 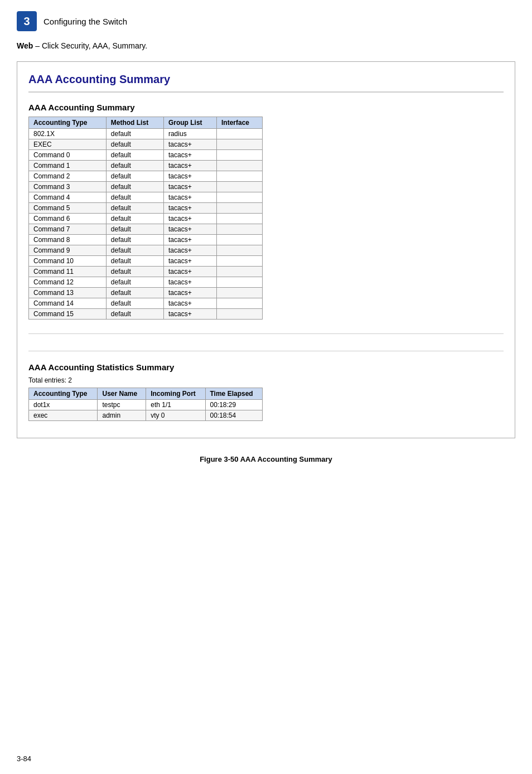 What do you see at coordinates (266, 386) in the screenshot?
I see `statistics-summary-section: AAA Accounting Statistics Summary Total …` at bounding box center [266, 386].